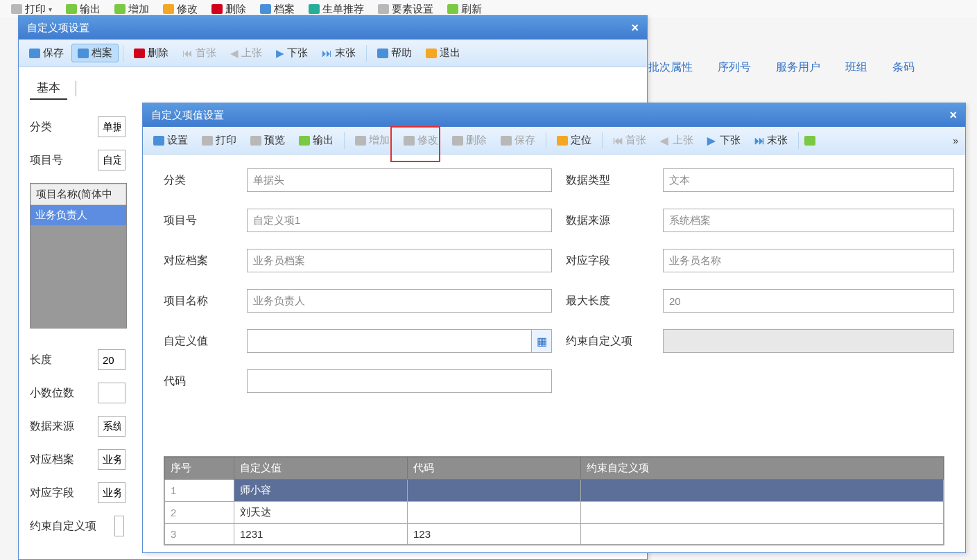 The width and height of the screenshot is (977, 560). Describe the element at coordinates (333, 28) in the screenshot. I see `dialog1-titlebar: 自定义项设置 ×` at that location.